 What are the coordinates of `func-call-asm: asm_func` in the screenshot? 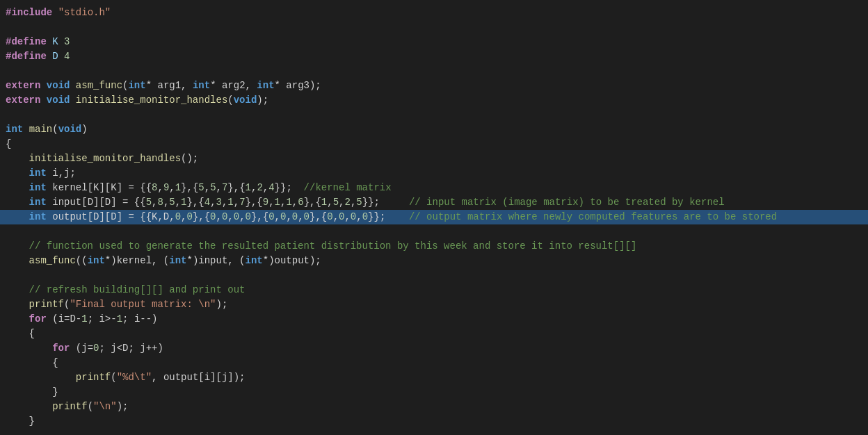 It's located at (53, 261).